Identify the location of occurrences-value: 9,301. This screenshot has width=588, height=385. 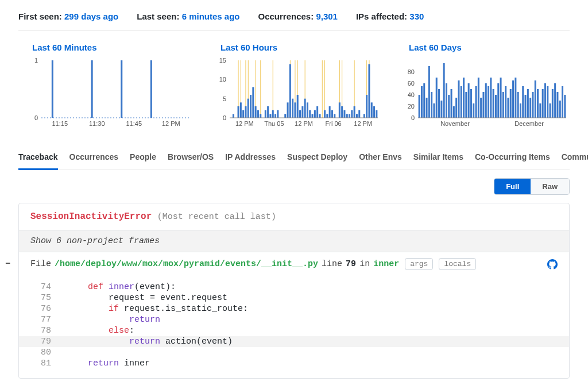
(327, 16).